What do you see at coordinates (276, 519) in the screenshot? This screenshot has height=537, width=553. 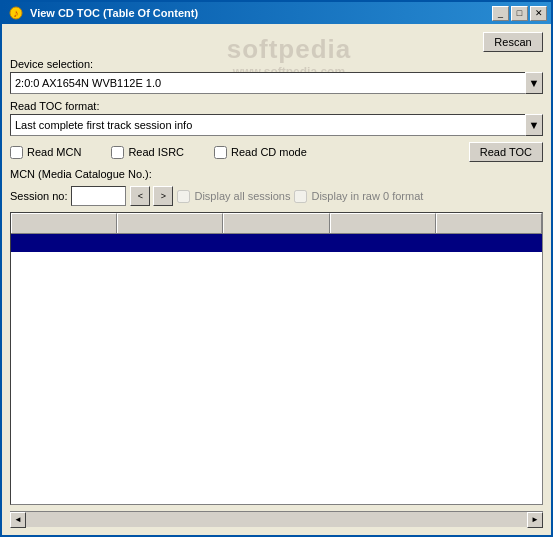 I see `horizontal-scrollbar: ◄ ►` at bounding box center [276, 519].